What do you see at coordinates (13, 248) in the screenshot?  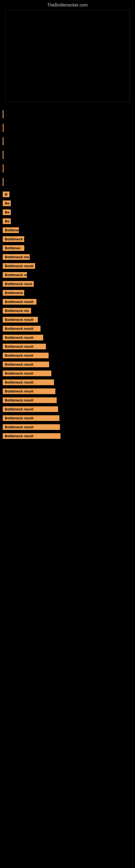 I see `bottleneck-label: Bottlenec` at bounding box center [13, 248].